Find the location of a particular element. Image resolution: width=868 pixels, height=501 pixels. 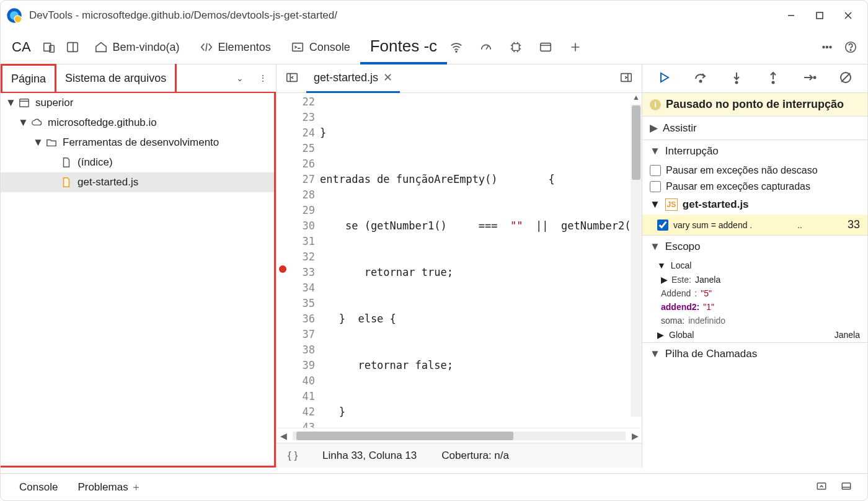

pause-caught-checkbox: Pausar em exceções capturadas is located at coordinates (755, 187).